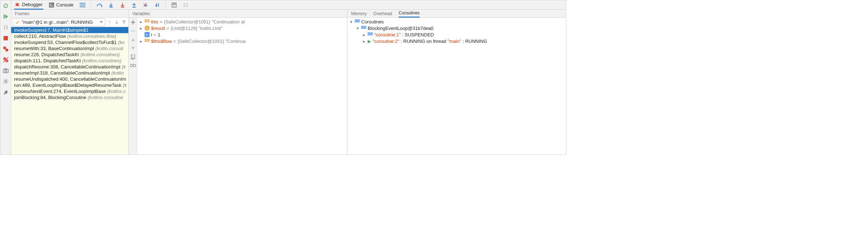 The height and width of the screenshot is (237, 868). Describe the element at coordinates (409, 14) in the screenshot. I see `tab-coroutines: Coroutines` at that location.